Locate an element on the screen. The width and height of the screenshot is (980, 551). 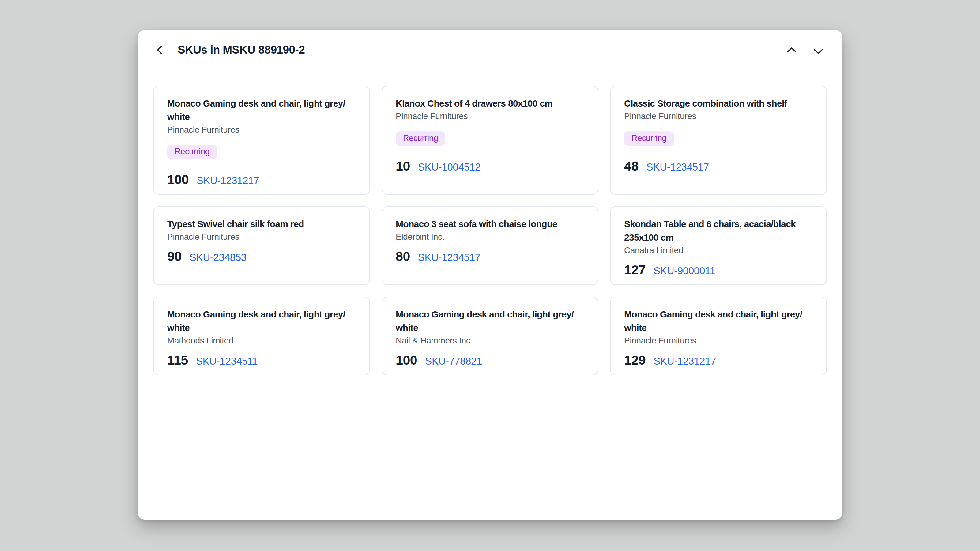
quantity-row: 129 SKU-1231217 is located at coordinates (670, 360).